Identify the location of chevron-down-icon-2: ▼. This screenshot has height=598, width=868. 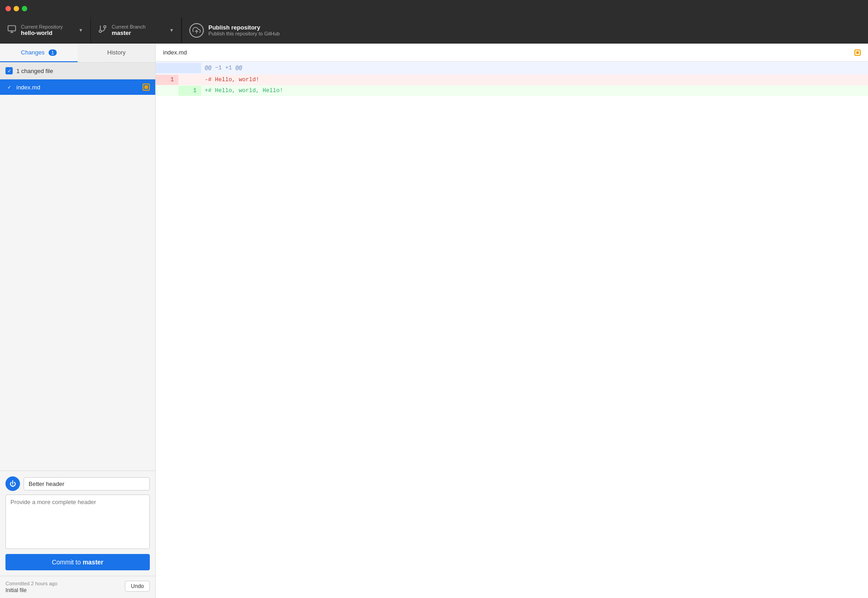
(172, 30).